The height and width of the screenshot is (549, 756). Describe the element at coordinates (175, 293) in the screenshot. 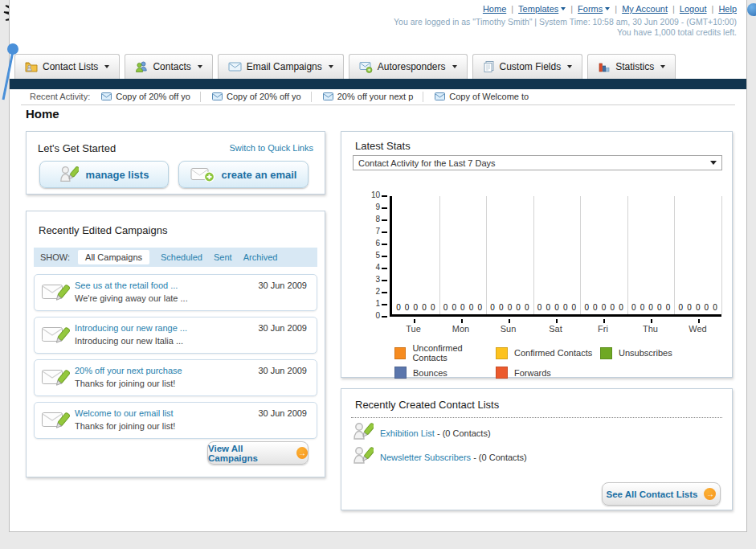

I see `campaign-row: See us at the retail food ... We're givi…` at that location.